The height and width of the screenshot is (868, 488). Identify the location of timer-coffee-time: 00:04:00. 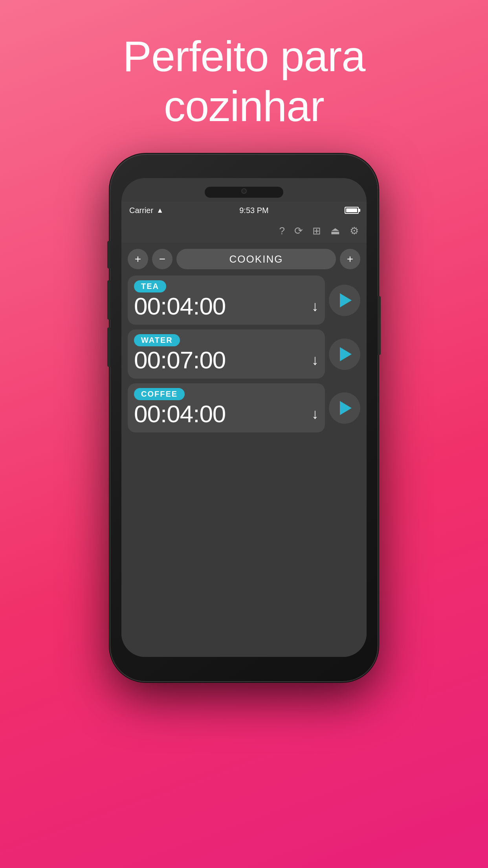
(180, 414).